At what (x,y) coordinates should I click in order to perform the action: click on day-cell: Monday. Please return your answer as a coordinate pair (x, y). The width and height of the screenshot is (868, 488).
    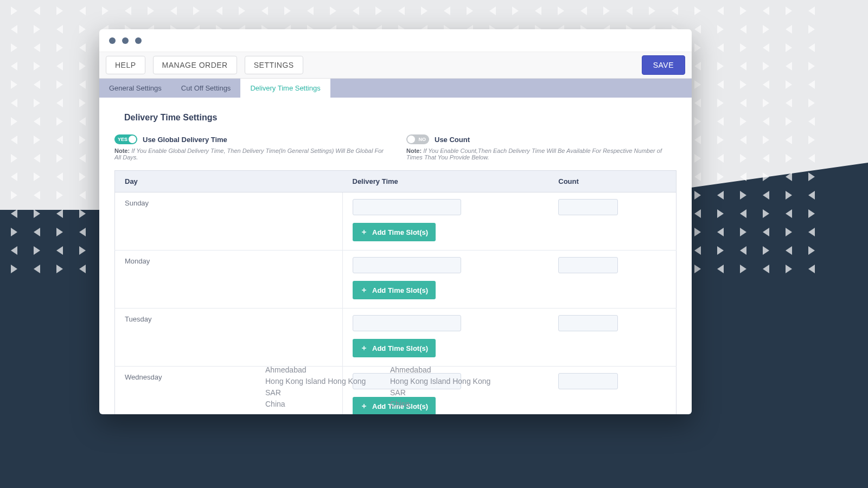
    Looking at the image, I should click on (229, 280).